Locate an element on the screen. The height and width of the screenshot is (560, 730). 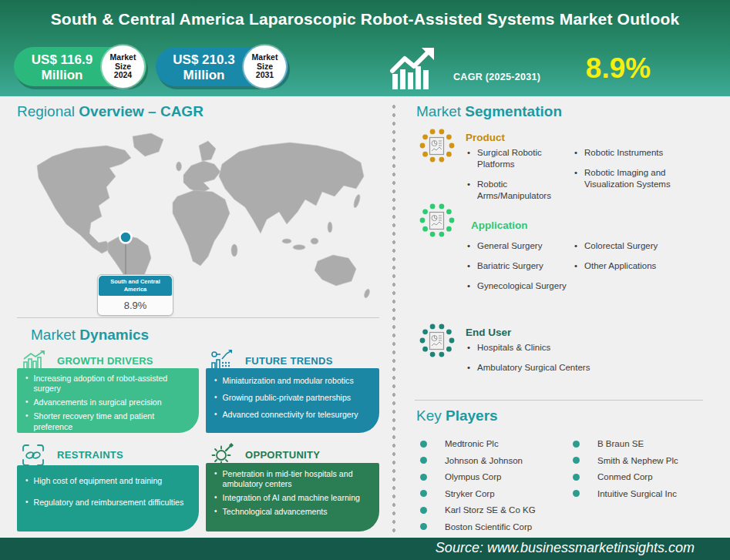
product-column-2: Robotic Instruments Robotic Imaging and … is located at coordinates (638, 173).